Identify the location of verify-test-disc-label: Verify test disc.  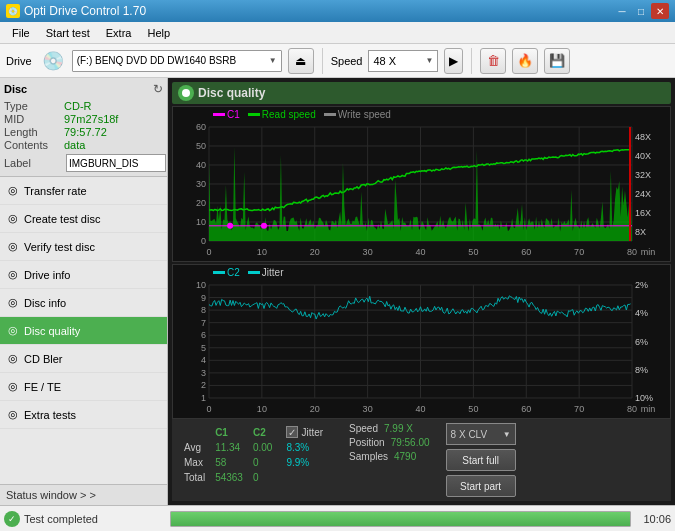
(60, 247).